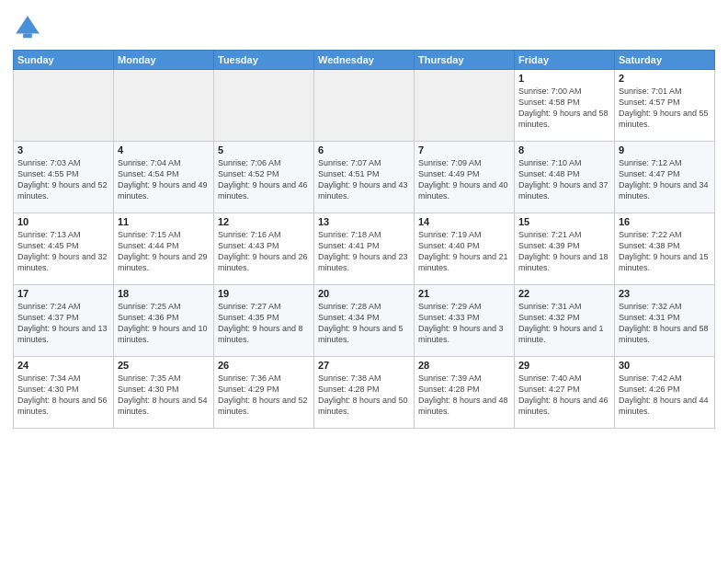 Image resolution: width=728 pixels, height=563 pixels. I want to click on weekday-header-sunday: Sunday, so click(64, 61).